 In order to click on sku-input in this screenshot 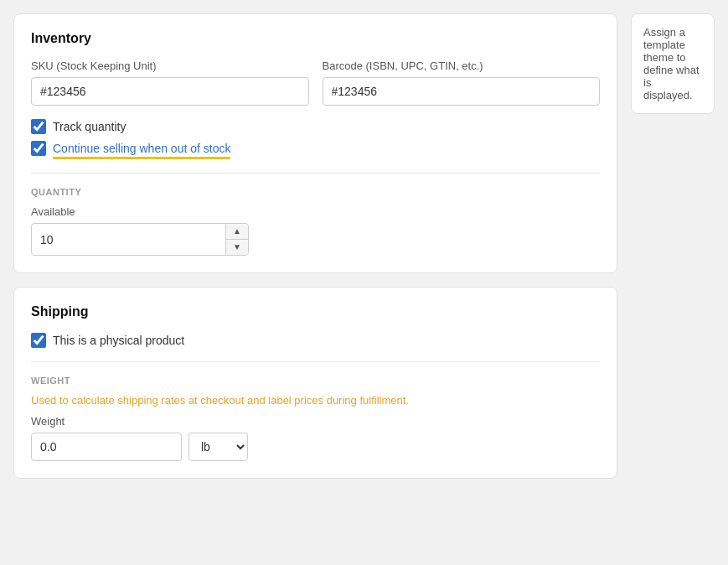, I will do `click(170, 91)`.